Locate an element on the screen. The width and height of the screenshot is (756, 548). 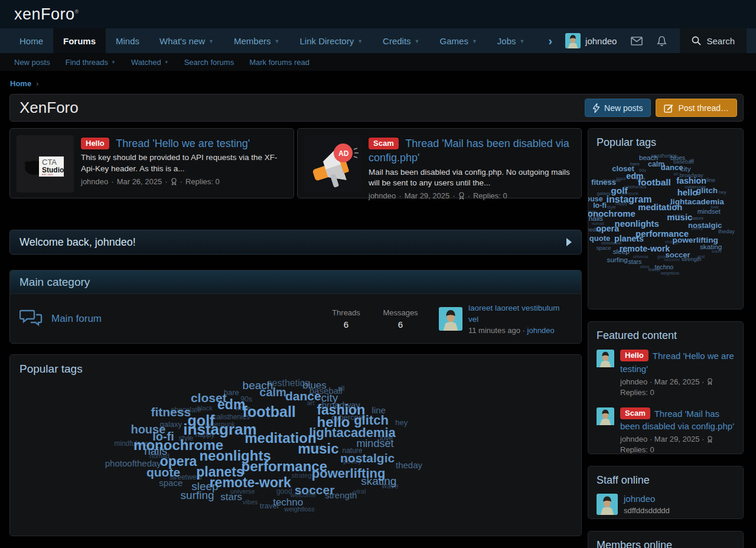
post-thread-button: Post thread… is located at coordinates (696, 107).